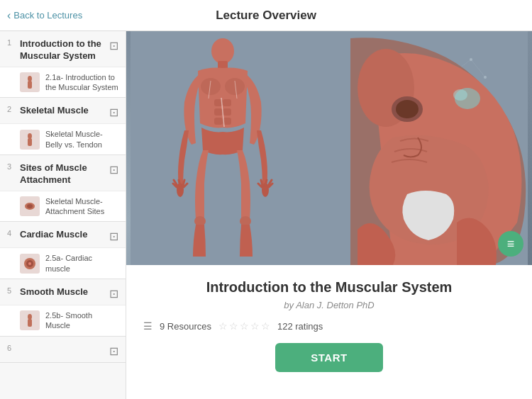  What do you see at coordinates (62, 111) in the screenshot?
I see `sidebar-section-header-2: 2 Skeletal Muscle ⊡` at bounding box center [62, 111].